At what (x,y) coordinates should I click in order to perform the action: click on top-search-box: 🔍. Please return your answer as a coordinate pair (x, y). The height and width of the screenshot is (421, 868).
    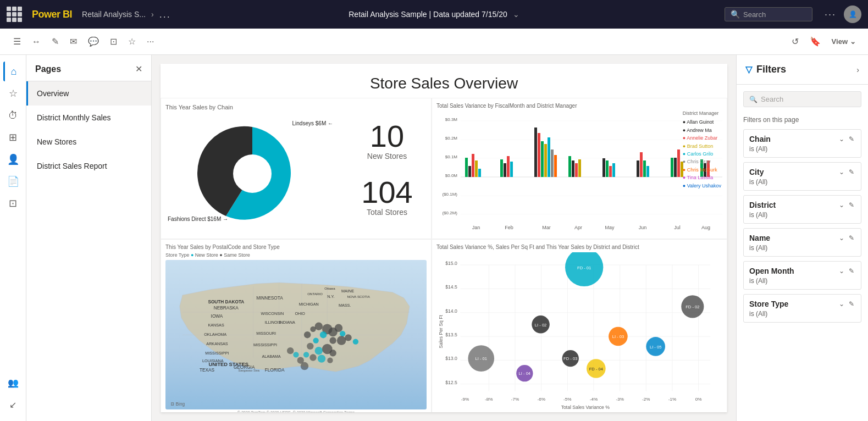
    Looking at the image, I should click on (769, 14).